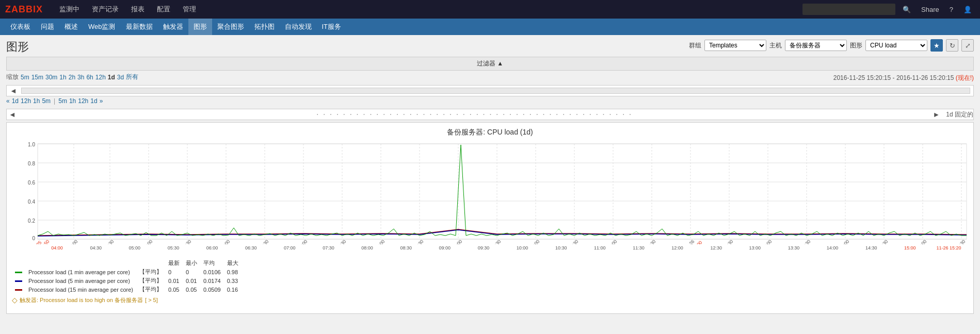  I want to click on legend-latest-1: 0, so click(174, 272).